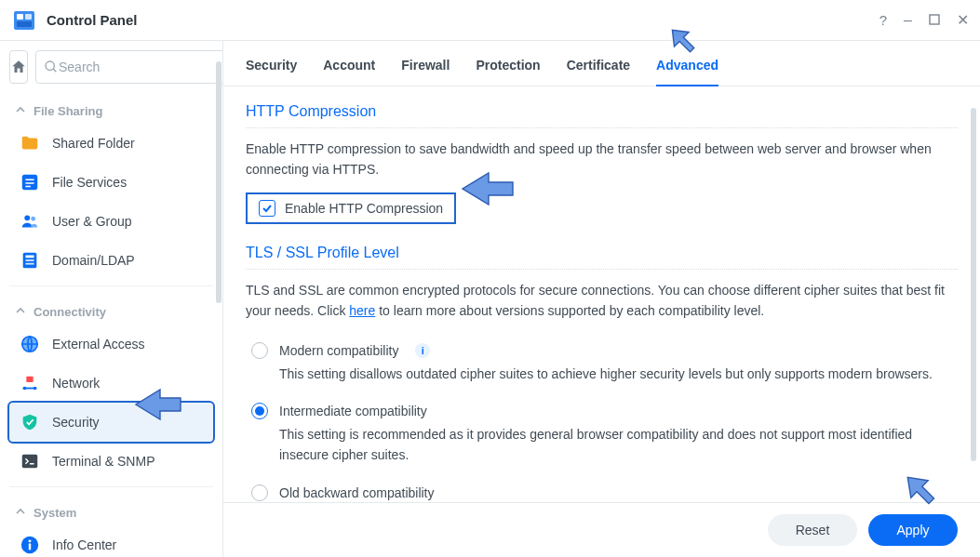  Describe the element at coordinates (30, 545) in the screenshot. I see `info-icon` at that location.